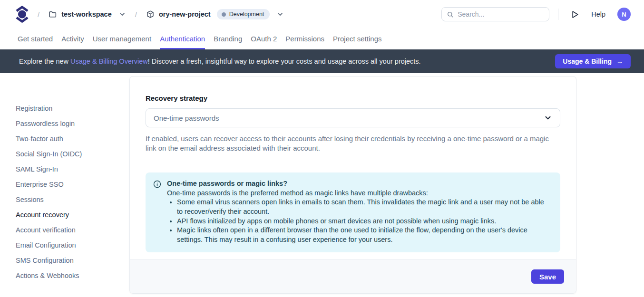 The image size is (644, 297). Describe the element at coordinates (364, 221) in the screenshot. I see `info-box-bullet: API flows initialized by apps on mobile …` at that location.